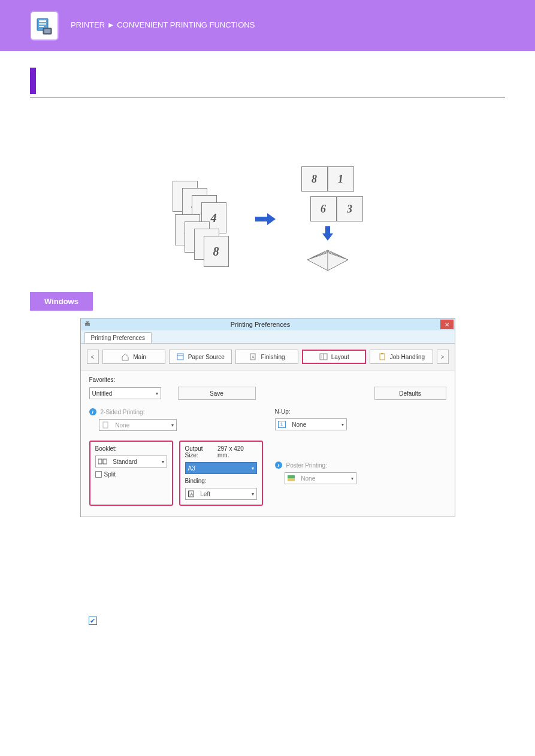 Image resolution: width=535 pixels, height=756 pixels. Describe the element at coordinates (125, 462) in the screenshot. I see `booklet-value: Standard` at that location.